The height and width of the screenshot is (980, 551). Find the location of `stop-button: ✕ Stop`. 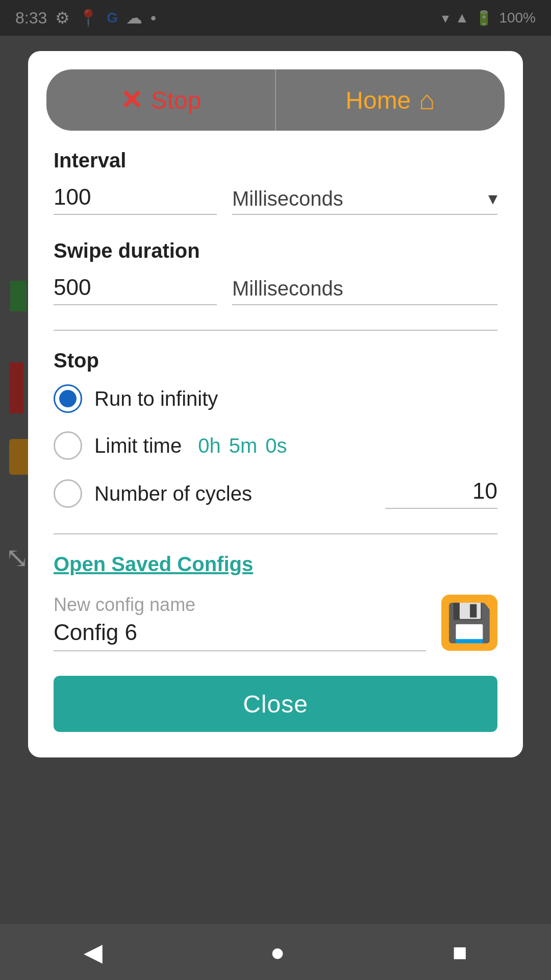

stop-button: ✕ Stop is located at coordinates (161, 100).